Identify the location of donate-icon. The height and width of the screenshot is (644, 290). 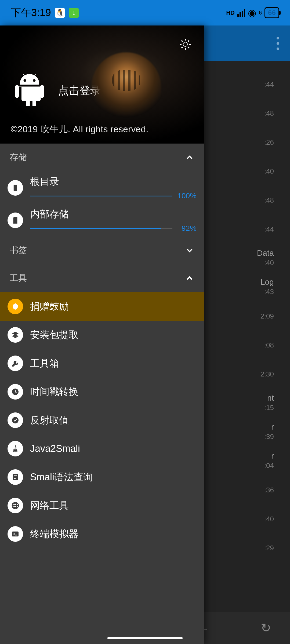
(15, 306).